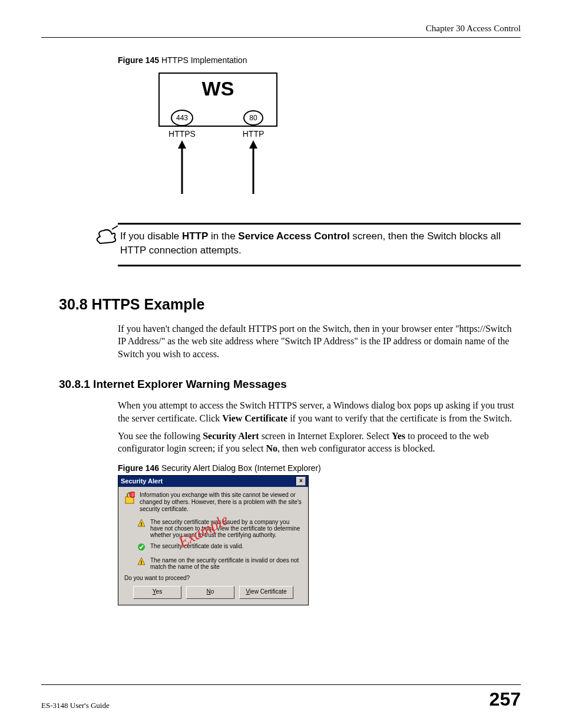 The width and height of the screenshot is (562, 728). Describe the element at coordinates (182, 118) in the screenshot. I see `port-443: 443` at that location.